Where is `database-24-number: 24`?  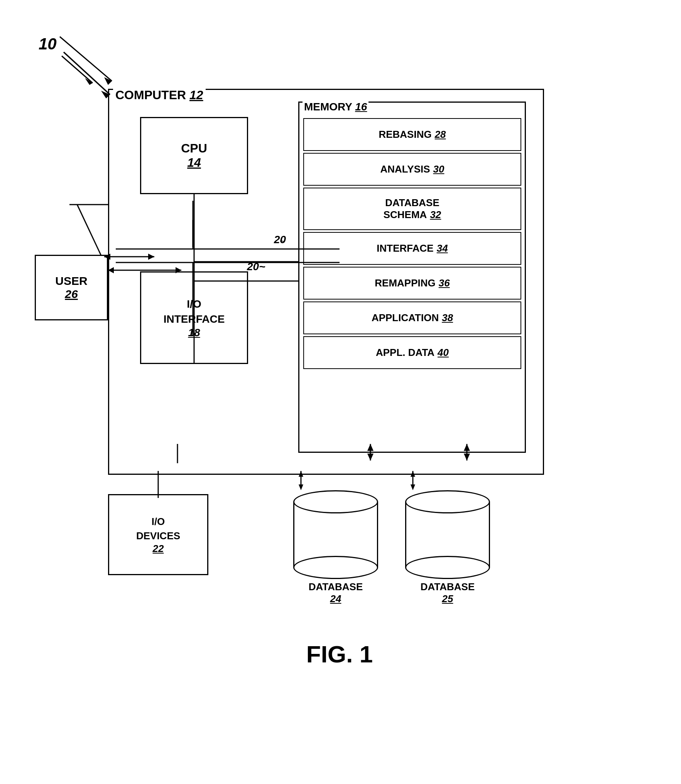 database-24-number: 24 is located at coordinates (336, 599).